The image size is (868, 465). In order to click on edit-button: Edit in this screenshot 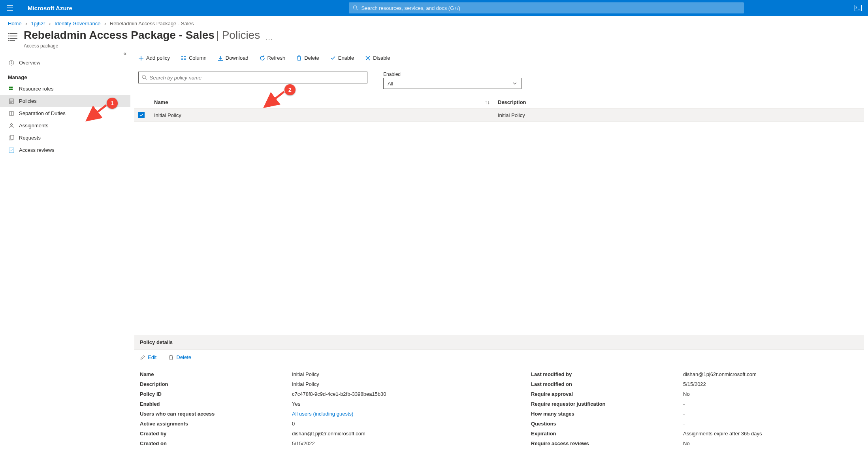, I will do `click(148, 357)`.